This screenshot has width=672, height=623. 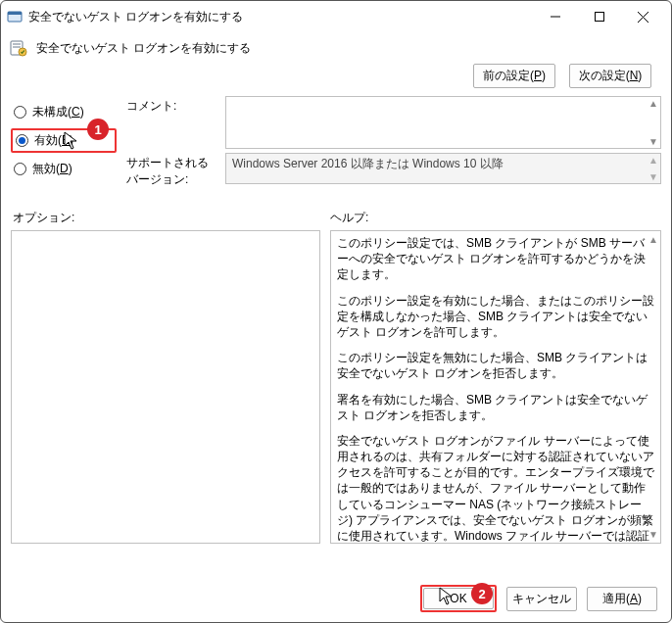 I want to click on help-text: このポリシー設定を有効にした場合、またはこのポリシー設定を構成しなかった場合、S…, so click(x=496, y=317).